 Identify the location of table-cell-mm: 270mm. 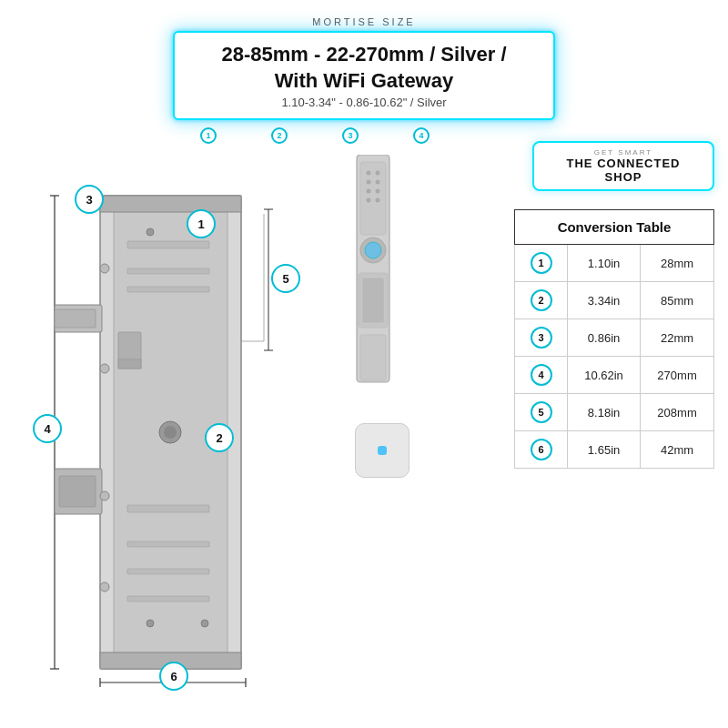
(677, 375).